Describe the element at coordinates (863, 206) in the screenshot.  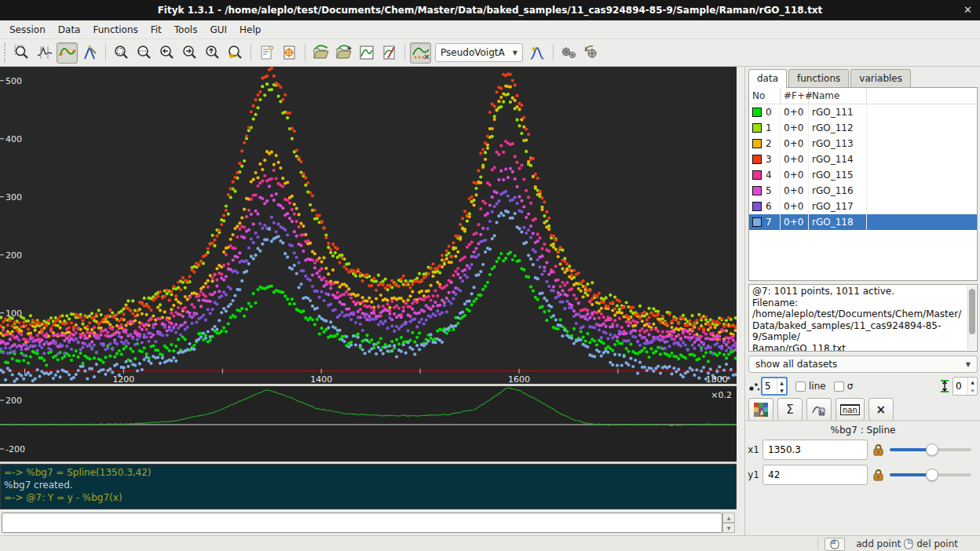
I see `dataset-row-rGO_117: 60+0rGO_117` at that location.